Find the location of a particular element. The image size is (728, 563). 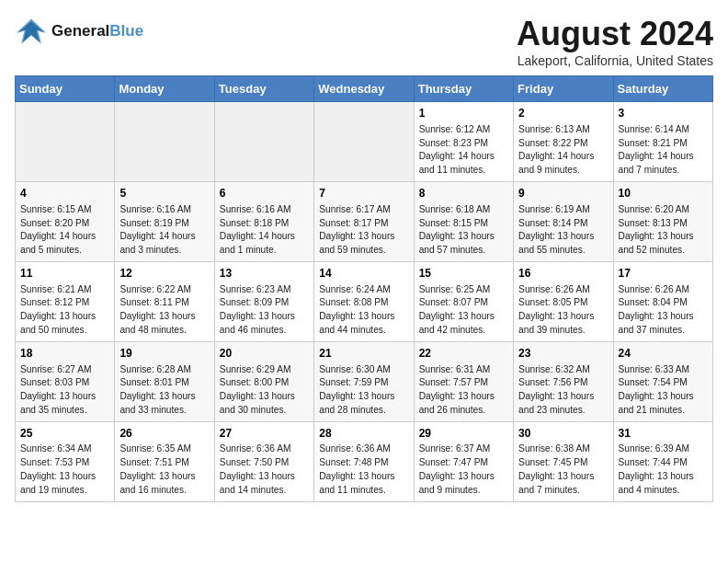

calendar-cell: 3Sunrise: 6:14 AM Sunset: 8:21 PM Daylig… is located at coordinates (663, 142).